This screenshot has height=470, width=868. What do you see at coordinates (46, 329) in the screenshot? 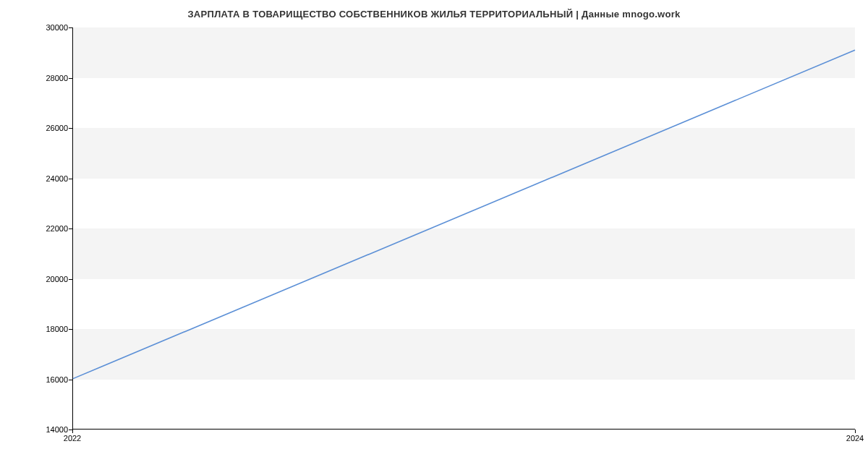
I see `y-tick-label: 18000` at bounding box center [46, 329].